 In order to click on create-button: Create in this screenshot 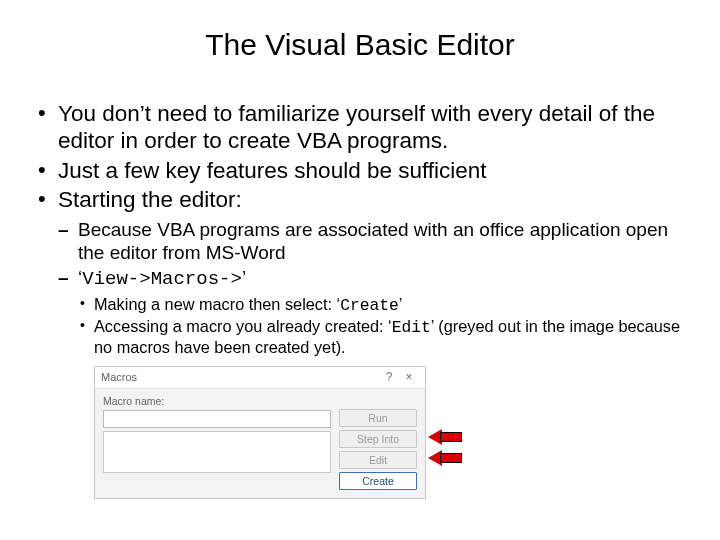, I will do `click(378, 481)`.